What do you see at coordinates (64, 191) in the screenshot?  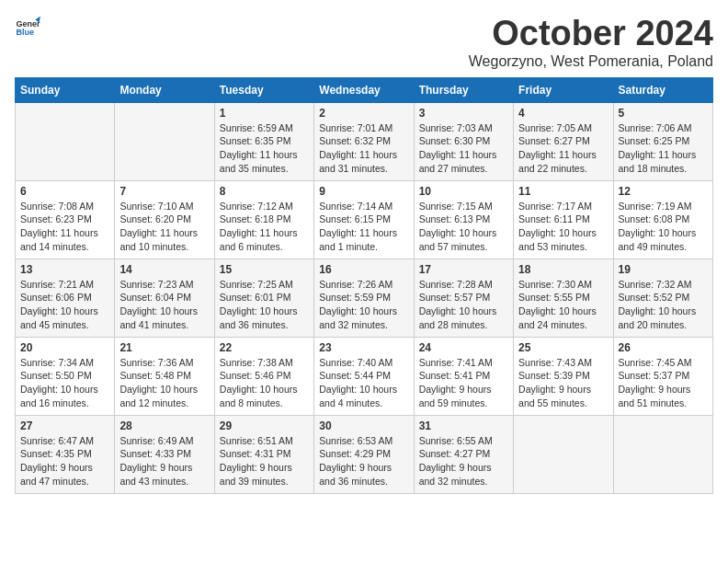 I see `day-number: 6` at bounding box center [64, 191].